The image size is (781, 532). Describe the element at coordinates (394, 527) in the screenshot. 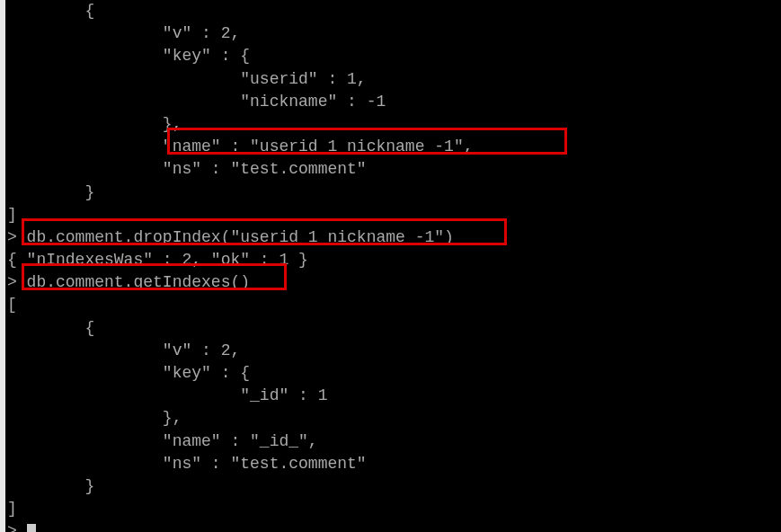

I see `prompt-line: >` at that location.